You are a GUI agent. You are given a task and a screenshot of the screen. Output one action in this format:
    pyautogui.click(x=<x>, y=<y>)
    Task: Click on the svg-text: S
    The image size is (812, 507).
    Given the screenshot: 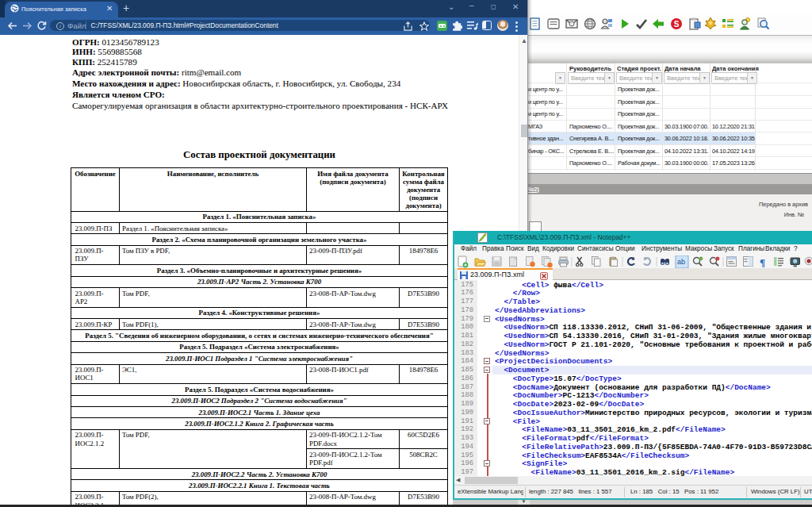 What is the action you would take?
    pyautogui.click(x=677, y=24)
    